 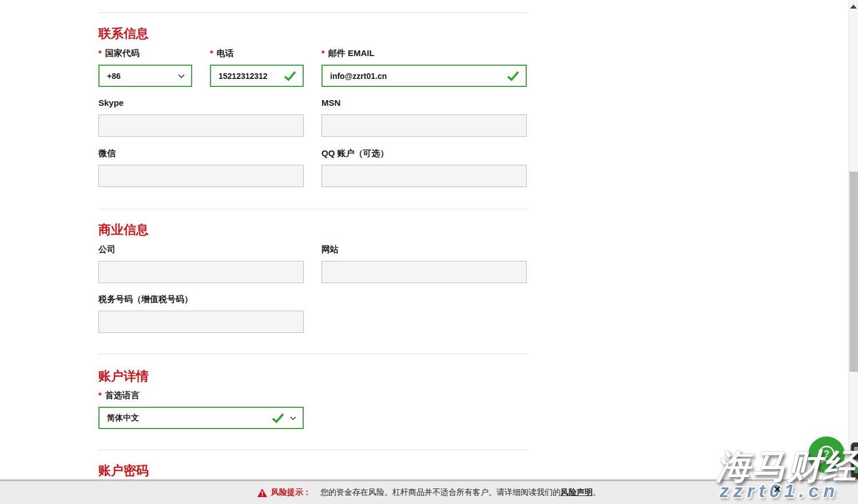 I want to click on msn-input, so click(x=424, y=126).